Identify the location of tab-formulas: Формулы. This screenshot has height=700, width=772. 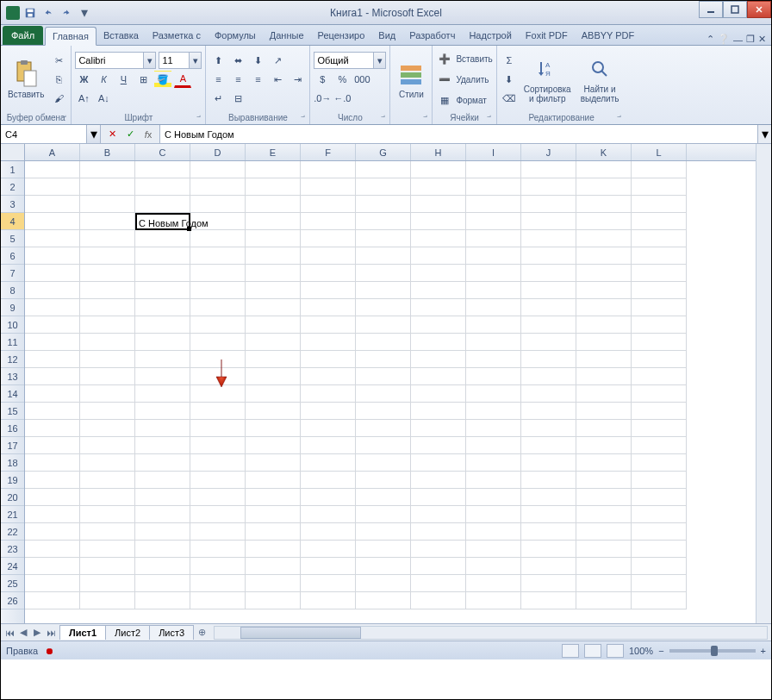
(235, 35).